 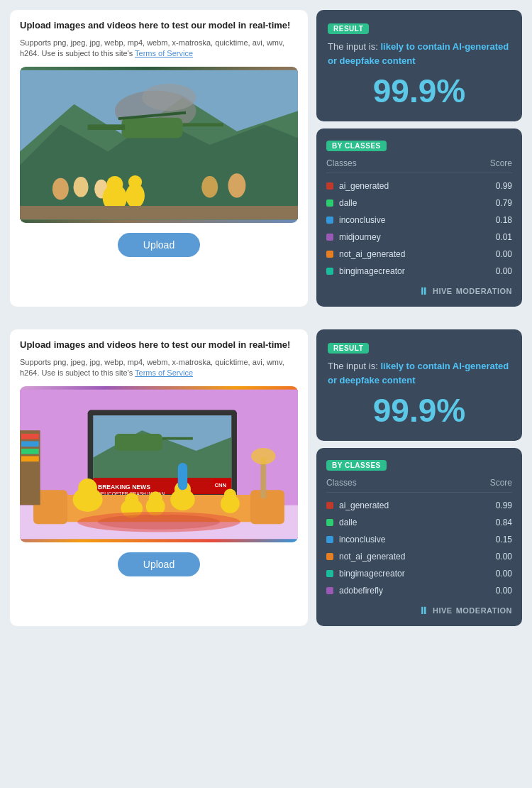 What do you see at coordinates (419, 537) in the screenshot?
I see `classes-box-2: BY CLASSES Classes Score ai_generated 0.…` at bounding box center [419, 537].